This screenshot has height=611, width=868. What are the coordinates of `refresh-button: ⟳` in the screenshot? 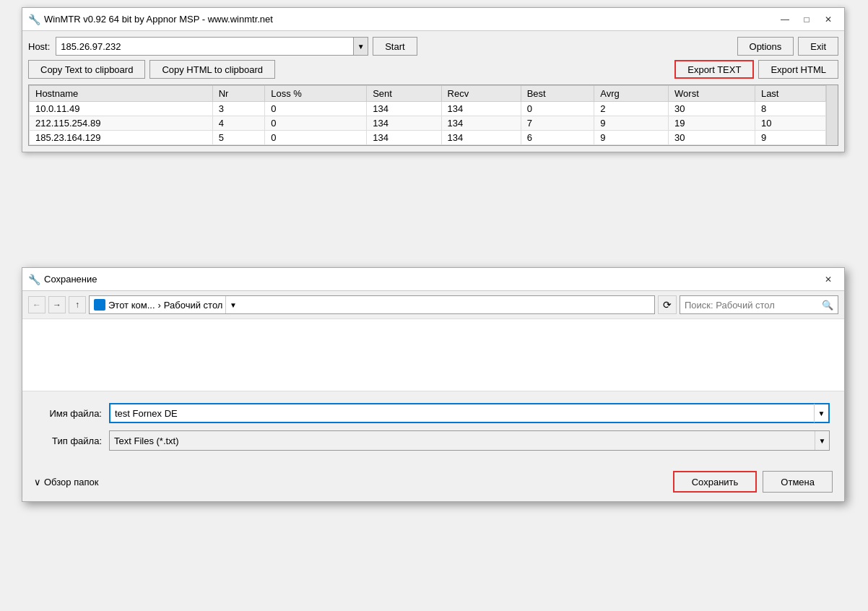 It's located at (667, 305).